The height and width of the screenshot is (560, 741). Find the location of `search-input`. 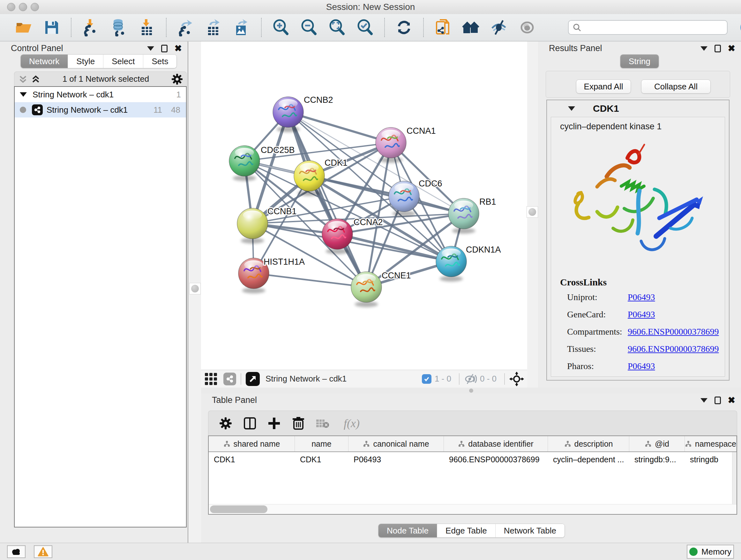

search-input is located at coordinates (648, 27).